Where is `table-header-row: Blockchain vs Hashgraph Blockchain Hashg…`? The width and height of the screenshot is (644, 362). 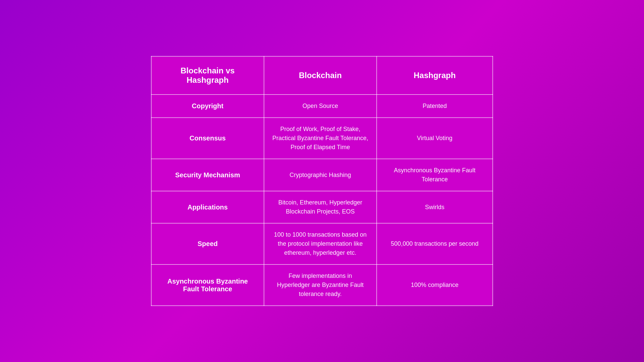 table-header-row: Blockchain vs Hashgraph Blockchain Hashg… is located at coordinates (322, 75).